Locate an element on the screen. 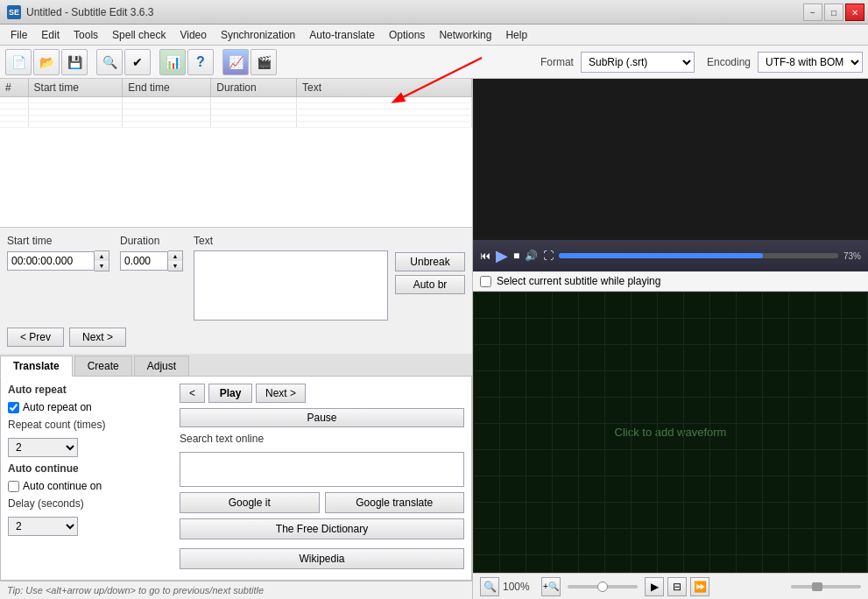 This screenshot has height=599, width=868. app-icon: SE is located at coordinates (14, 12).